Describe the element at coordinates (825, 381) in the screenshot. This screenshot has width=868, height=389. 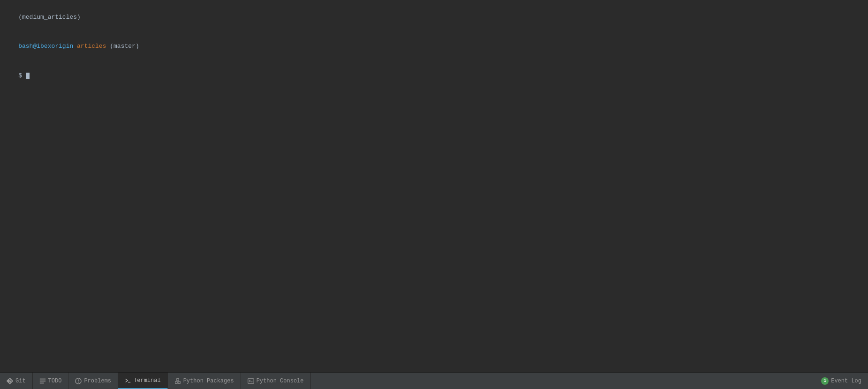
I see `event-log-badge: 1` at that location.